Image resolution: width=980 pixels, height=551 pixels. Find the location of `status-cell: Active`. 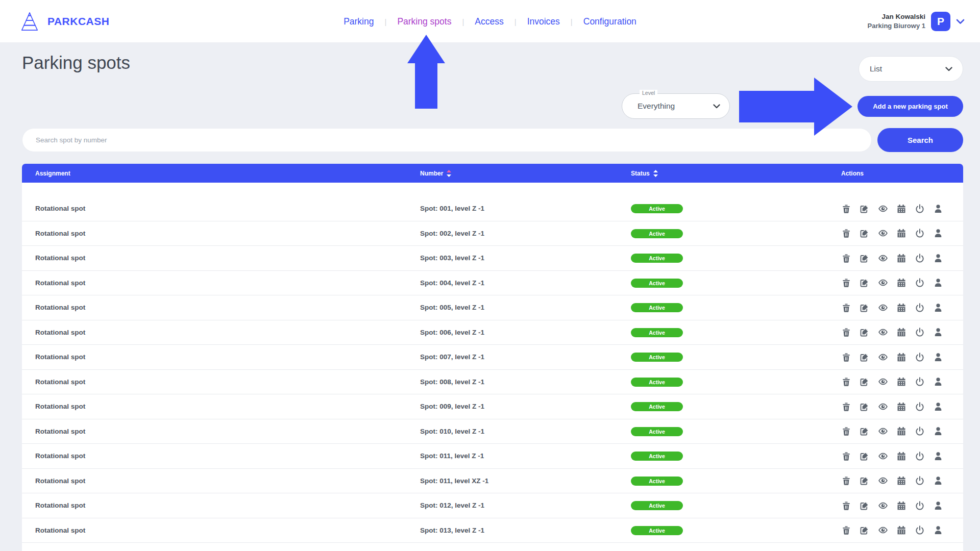

status-cell: Active is located at coordinates (736, 481).